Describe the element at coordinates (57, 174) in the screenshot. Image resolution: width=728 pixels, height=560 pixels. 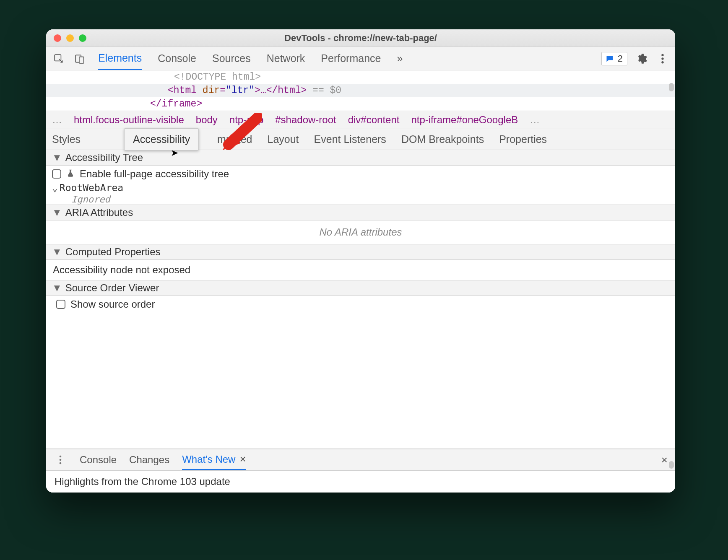
I see `enable-fullpage-tree-checkbox` at that location.